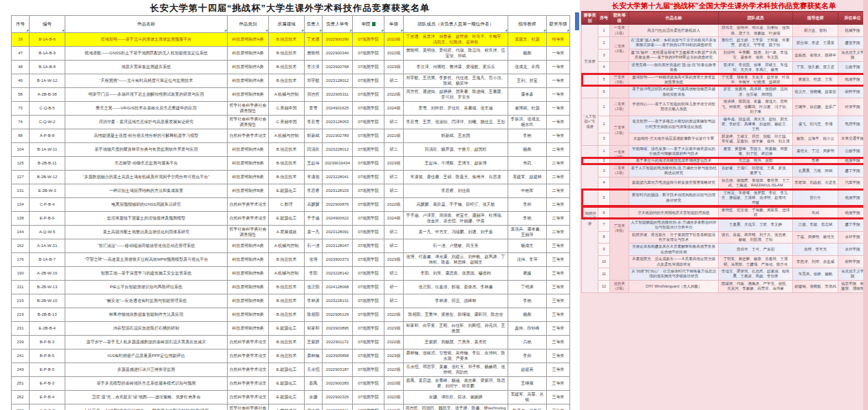 The height and width of the screenshot is (410, 868). I want to click on cell: B-2B-B-13, so click(47, 315).